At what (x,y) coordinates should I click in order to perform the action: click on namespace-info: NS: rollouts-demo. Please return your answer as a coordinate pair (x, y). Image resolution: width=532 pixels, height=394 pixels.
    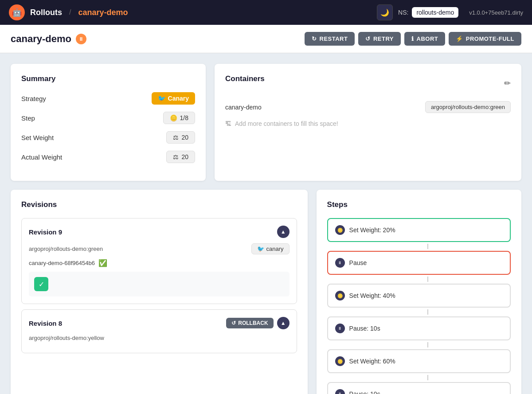
    Looking at the image, I should click on (428, 12).